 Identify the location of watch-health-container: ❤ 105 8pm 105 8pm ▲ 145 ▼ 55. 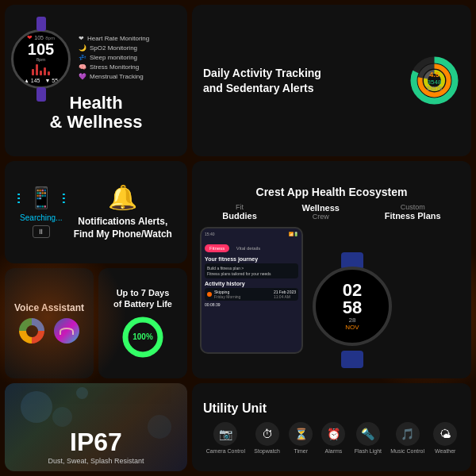
(96, 59).